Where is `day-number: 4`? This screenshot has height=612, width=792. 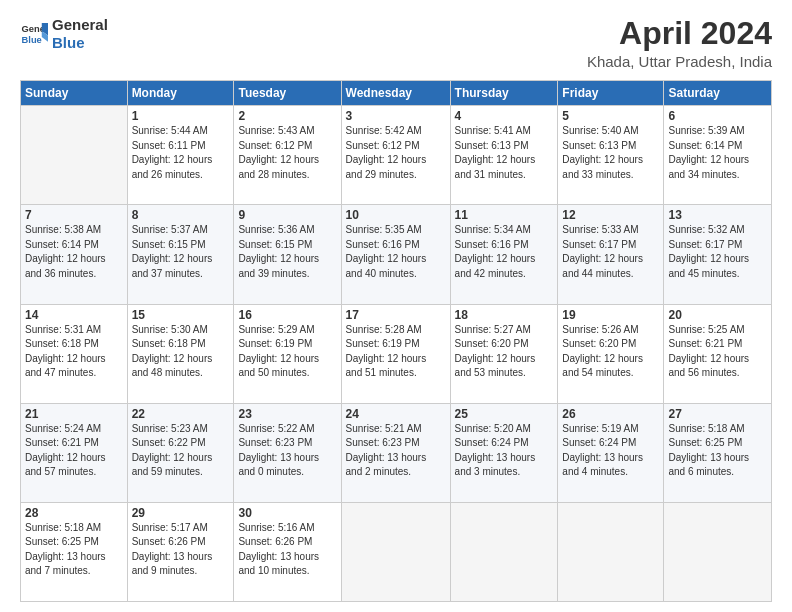 day-number: 4 is located at coordinates (504, 116).